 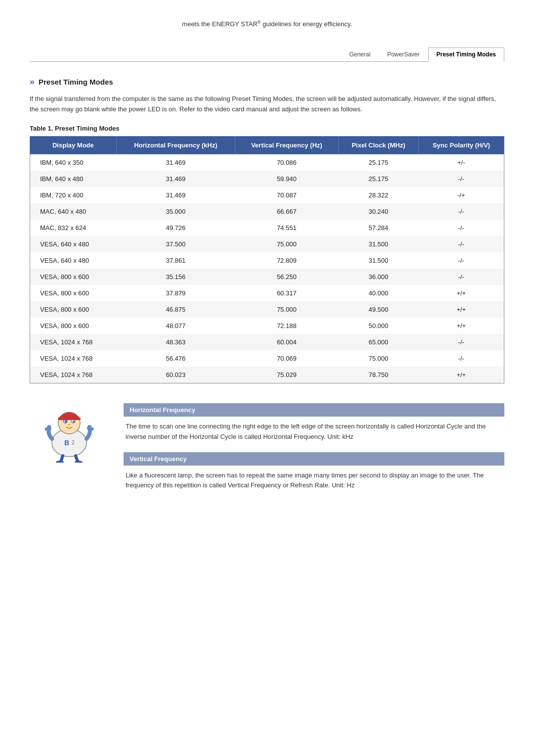 What do you see at coordinates (360, 54) in the screenshot?
I see `tab-general: General` at bounding box center [360, 54].